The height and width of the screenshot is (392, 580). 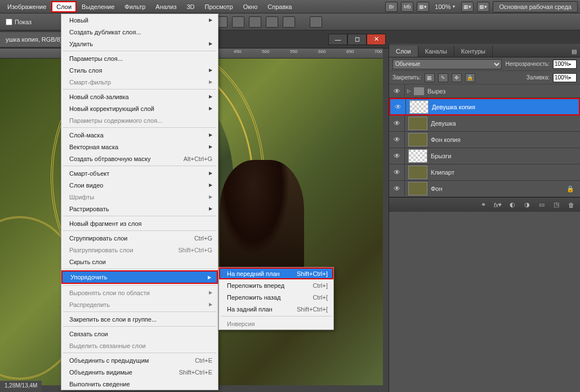 I want to click on menu-item: Растрировать▶, so click(x=140, y=208).